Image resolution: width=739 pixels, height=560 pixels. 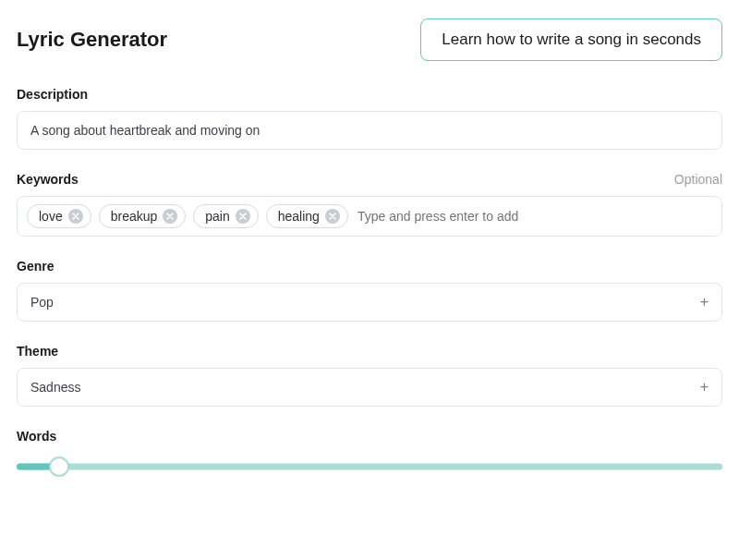 I want to click on theme-value: Sadness, so click(x=55, y=387).